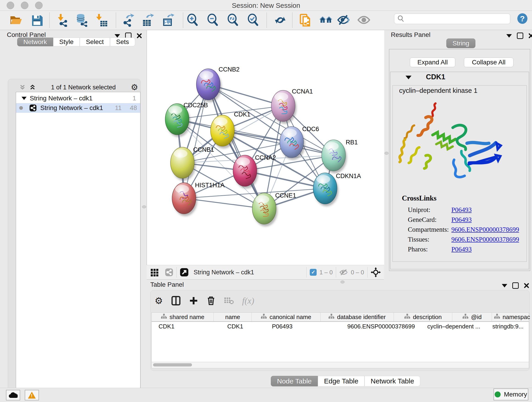 The image size is (532, 402). I want to click on tab-node-table: Node Table, so click(294, 381).